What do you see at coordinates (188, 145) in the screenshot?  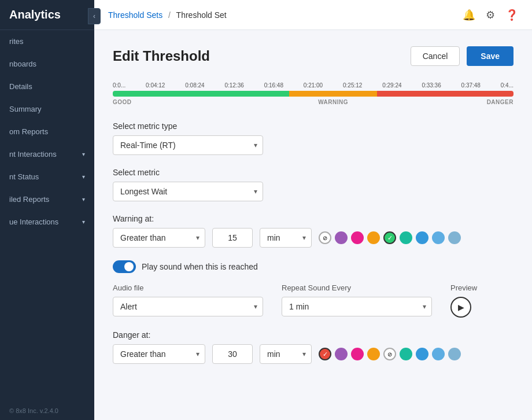 I see `metric-type-select: Real-Time (RT) Historical` at bounding box center [188, 145].